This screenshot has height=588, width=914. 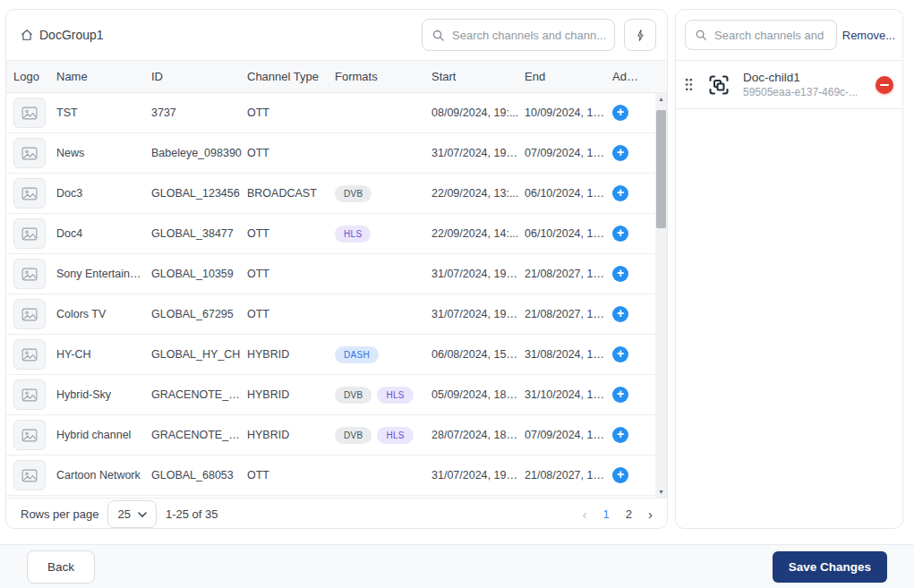 What do you see at coordinates (331, 315) in the screenshot?
I see `table-row: Colors TV GLOBAL_67295 OTT 31/07/2024, 1…` at bounding box center [331, 315].